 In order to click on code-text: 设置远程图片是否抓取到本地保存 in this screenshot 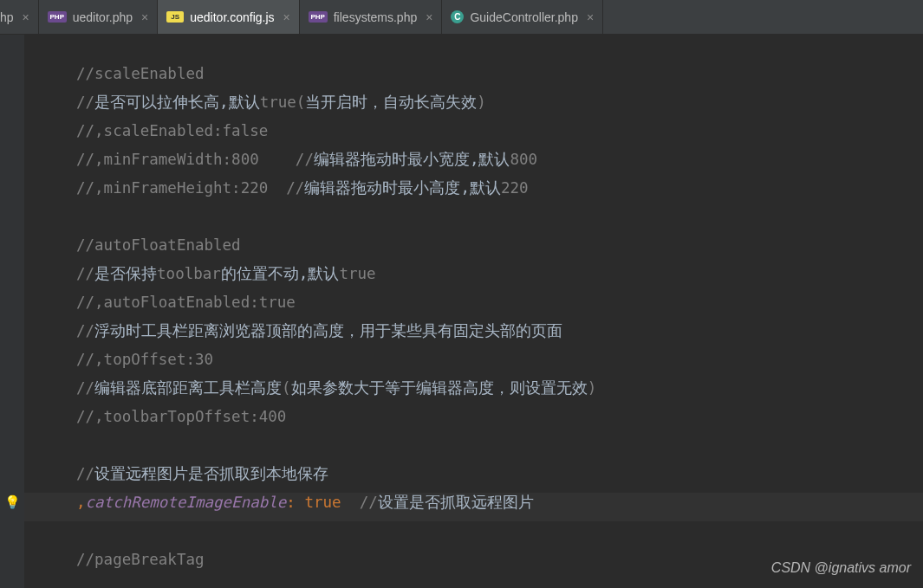, I will do `click(211, 474)`.